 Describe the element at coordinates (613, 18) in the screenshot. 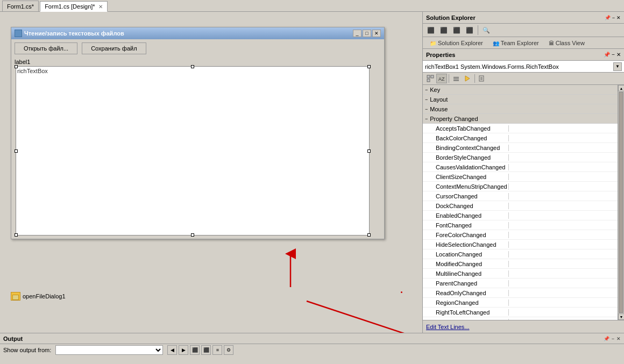

I see `sol-minimize-button: −` at that location.